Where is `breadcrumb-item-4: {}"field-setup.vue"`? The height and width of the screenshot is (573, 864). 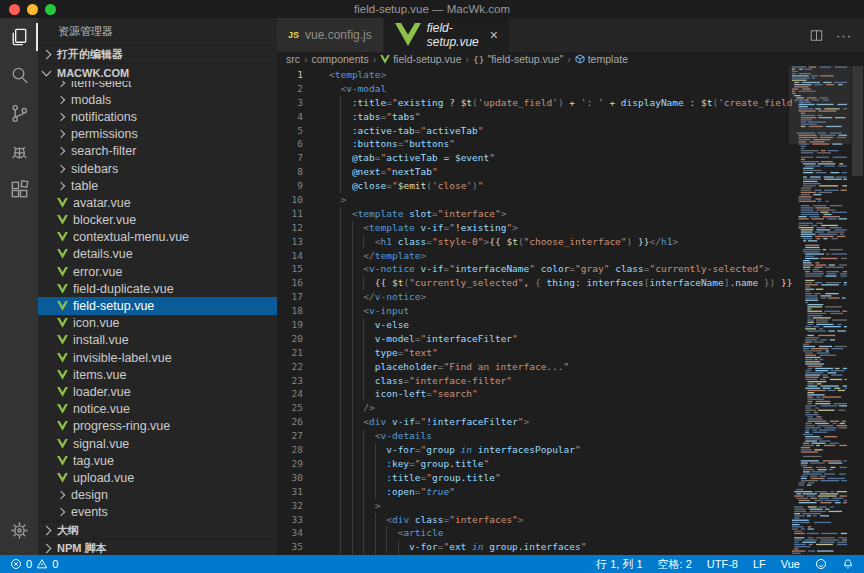 breadcrumb-item-4: {}"field-setup.vue" is located at coordinates (518, 59).